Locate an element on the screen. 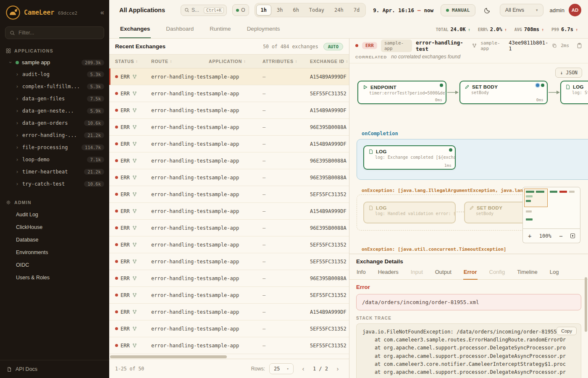 The image size is (588, 378). sidebar-route-item: ›data-gen-neste...5.9k is located at coordinates (55, 111).